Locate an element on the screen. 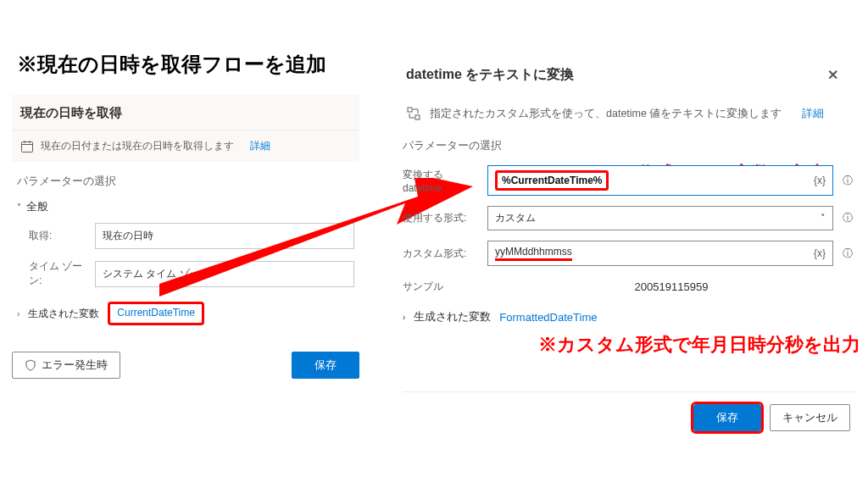  custom-format-input: yyMMddhhmmss {x} is located at coordinates (660, 253).